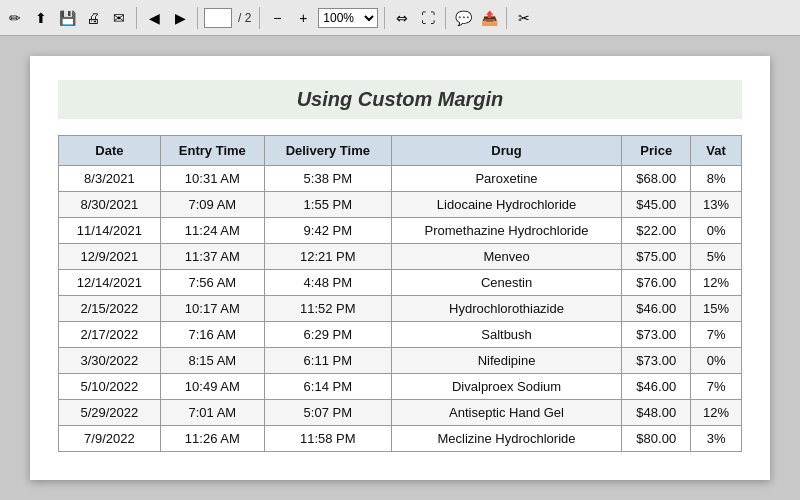 The height and width of the screenshot is (500, 800). Describe the element at coordinates (244, 18) in the screenshot. I see `page-total: / 2` at that location.